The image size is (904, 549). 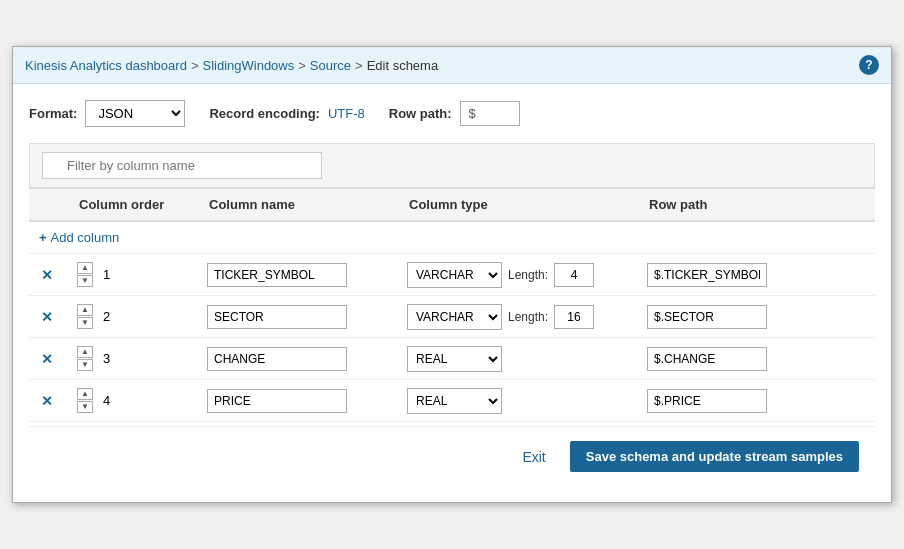 What do you see at coordinates (85, 268) in the screenshot?
I see `arrow-up-1: ▲` at bounding box center [85, 268].